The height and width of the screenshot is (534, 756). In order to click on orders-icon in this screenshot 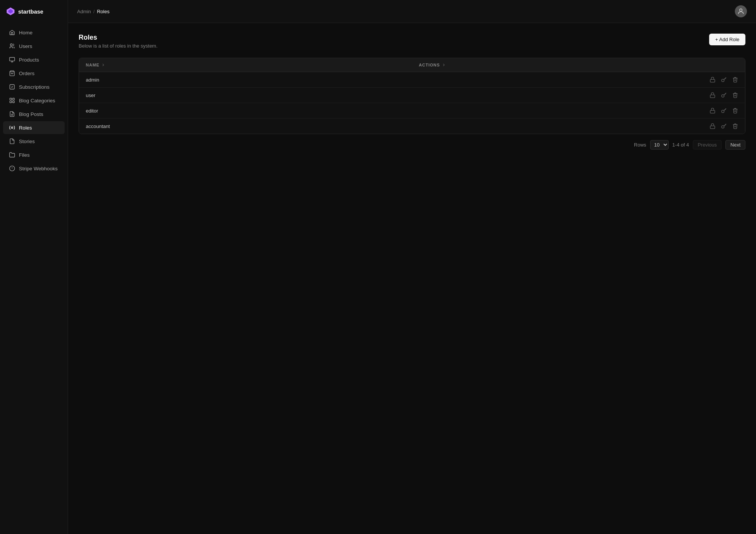, I will do `click(12, 73)`.